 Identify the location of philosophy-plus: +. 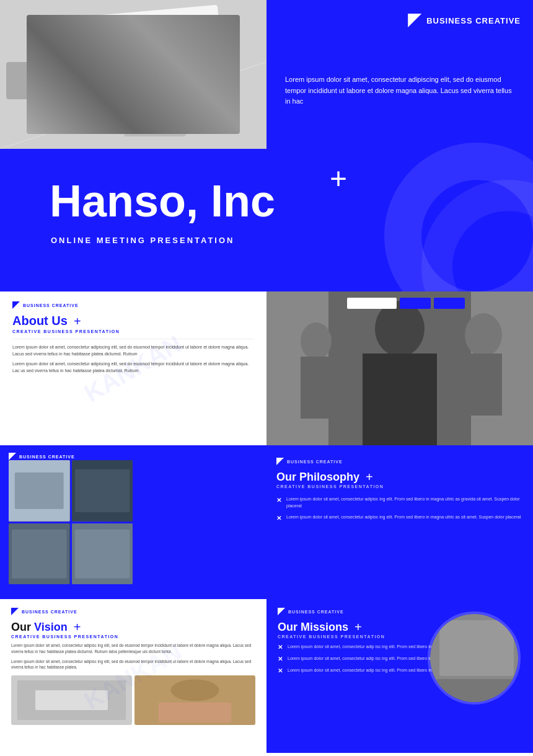
(369, 478).